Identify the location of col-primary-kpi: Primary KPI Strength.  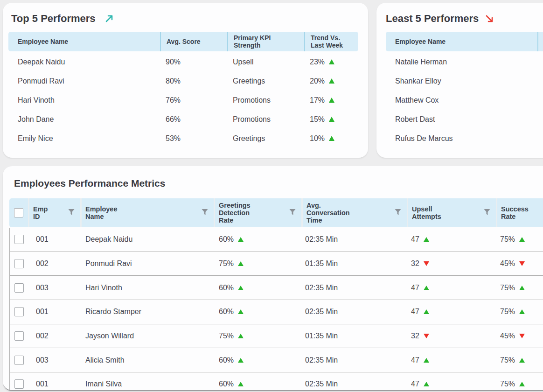
(266, 42).